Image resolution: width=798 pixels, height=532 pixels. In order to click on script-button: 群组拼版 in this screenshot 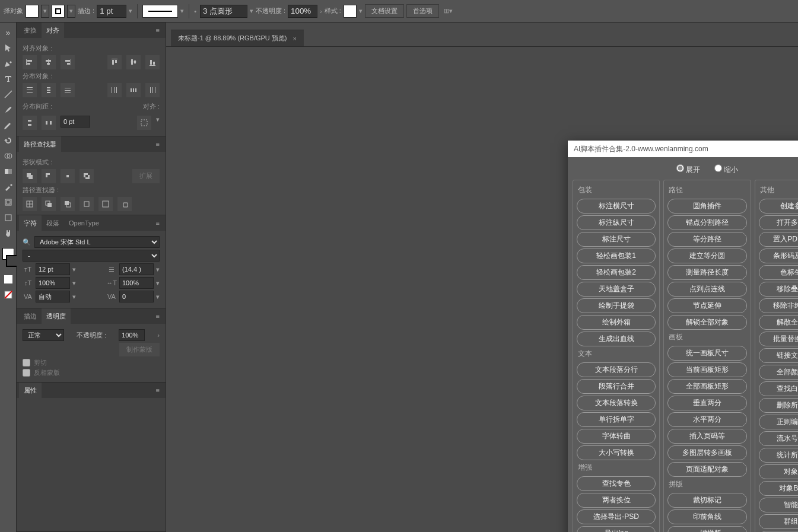, I will do `click(778, 522)`.